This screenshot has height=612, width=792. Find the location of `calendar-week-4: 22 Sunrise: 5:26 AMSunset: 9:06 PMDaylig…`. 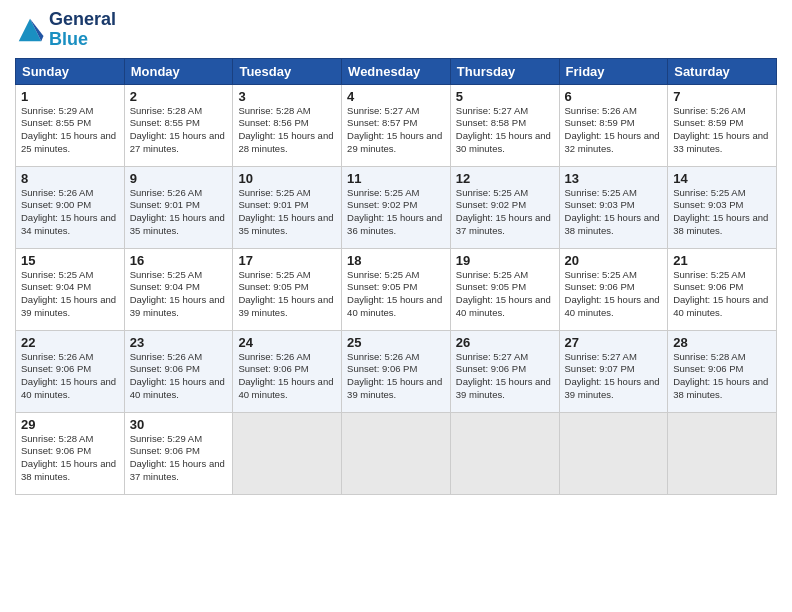

calendar-week-4: 22 Sunrise: 5:26 AMSunset: 9:06 PMDaylig… is located at coordinates (396, 371).